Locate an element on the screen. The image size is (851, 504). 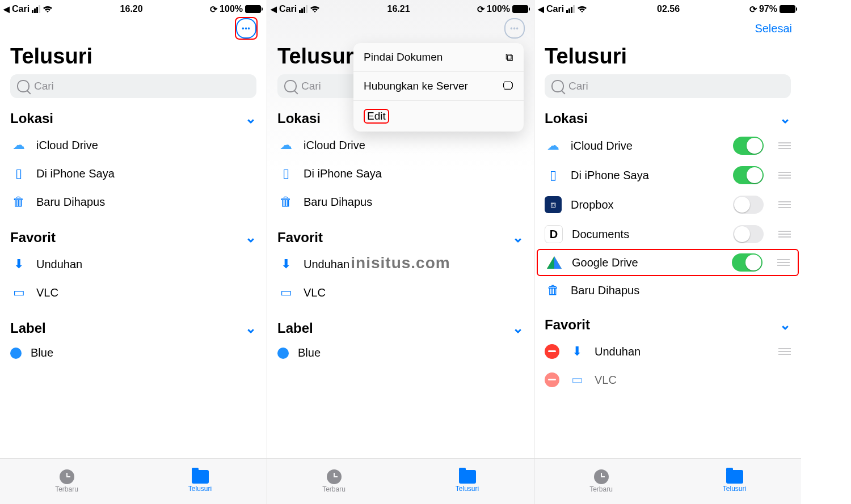
dropbox-icon: ⧈ is located at coordinates (553, 205).